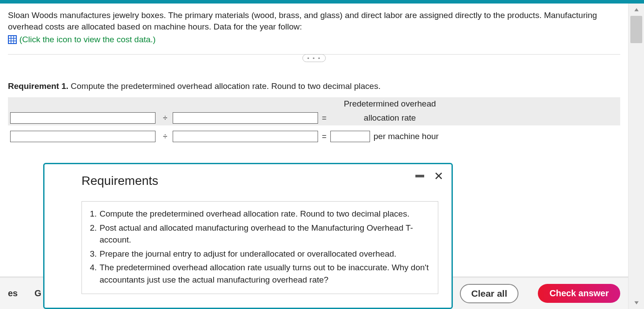 The width and height of the screenshot is (644, 309). What do you see at coordinates (38, 86) in the screenshot?
I see `requirement-1-label: Requirement 1.` at bounding box center [38, 86].